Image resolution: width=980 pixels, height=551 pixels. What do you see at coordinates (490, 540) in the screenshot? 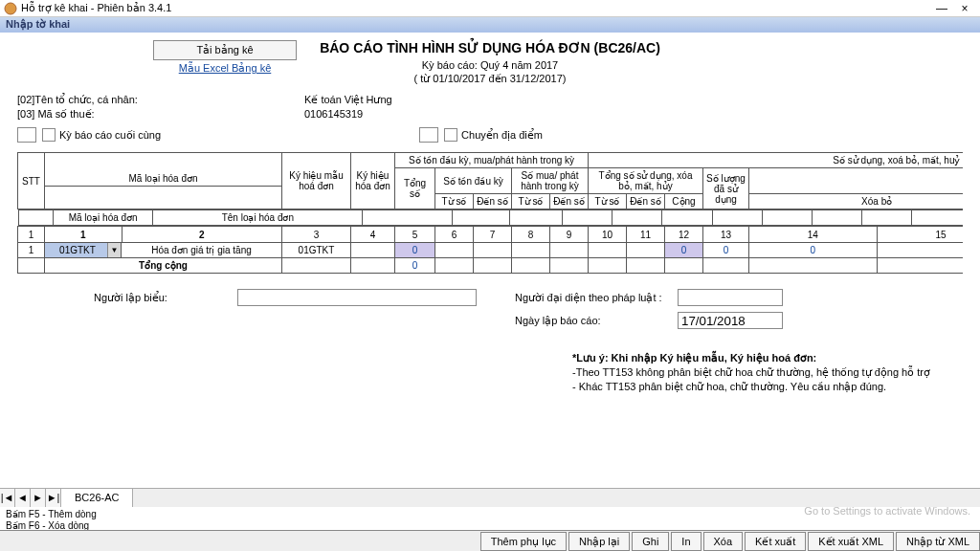
I see `bottom-toolbar: Thêm phụ lục Nhập lại Ghi In Xóa Kết xuấ…` at bounding box center [490, 540].